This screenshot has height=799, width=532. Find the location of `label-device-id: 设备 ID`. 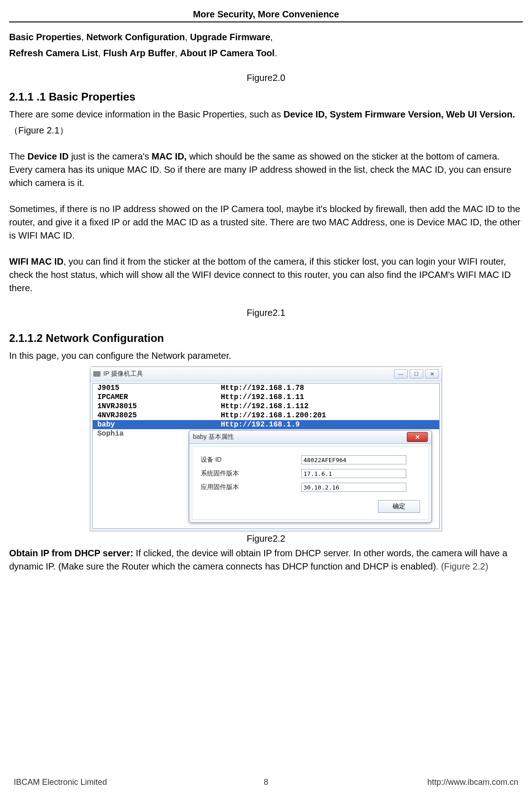

label-device-id: 设备 ID is located at coordinates (251, 460).